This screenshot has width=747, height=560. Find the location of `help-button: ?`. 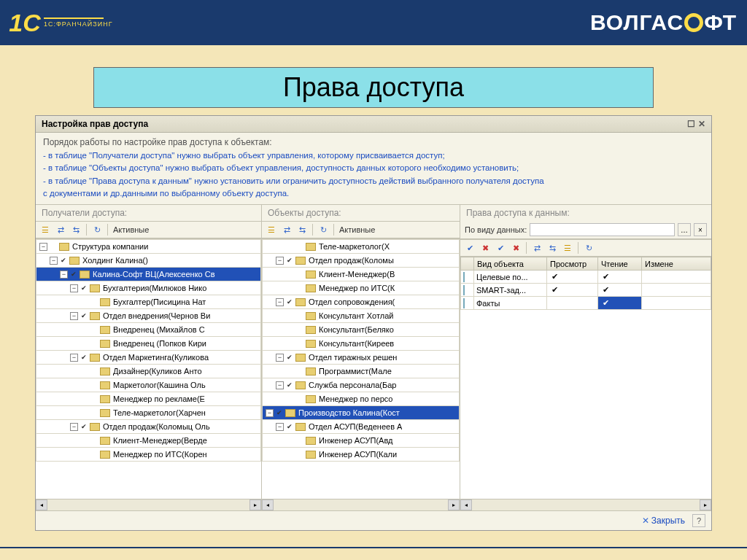

help-button: ? is located at coordinates (699, 521).